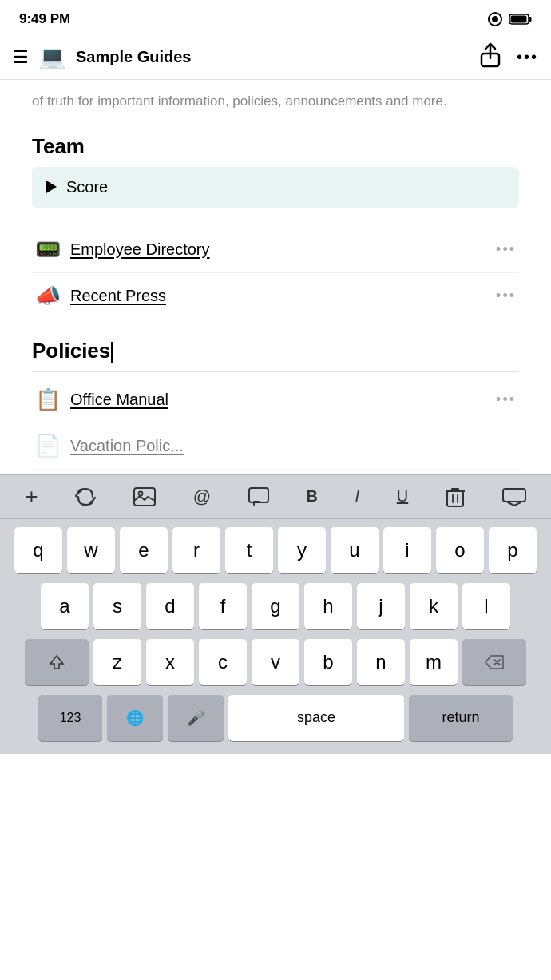 The width and height of the screenshot is (551, 980). What do you see at coordinates (117, 662) in the screenshot?
I see `key-z: z` at bounding box center [117, 662].